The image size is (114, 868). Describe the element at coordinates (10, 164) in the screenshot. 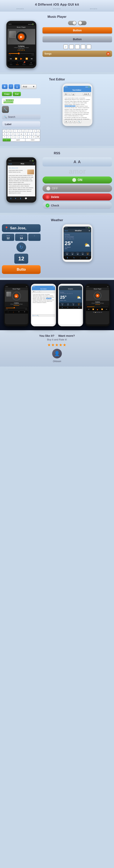

I see `rss-back-btn: Back` at that location.